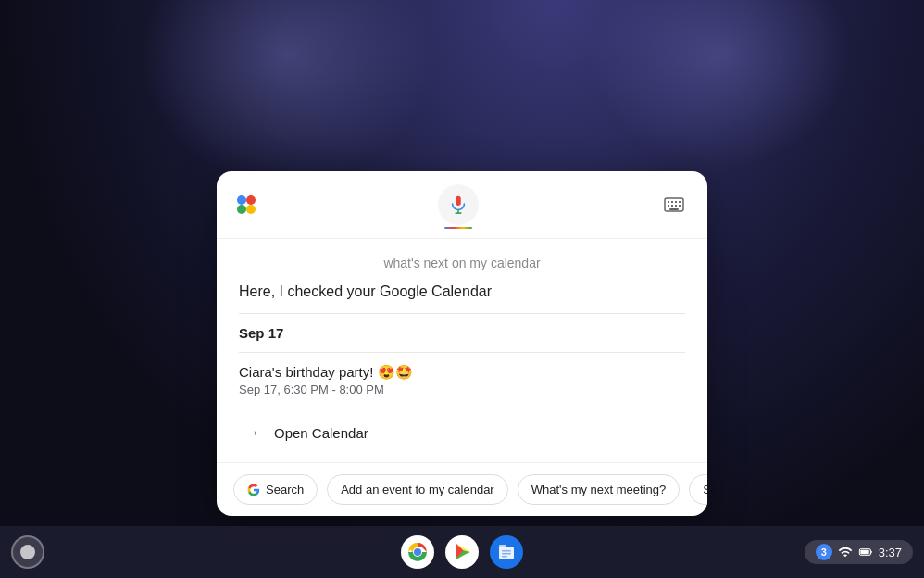  Describe the element at coordinates (506, 552) in the screenshot. I see `files-app-icon` at that location.